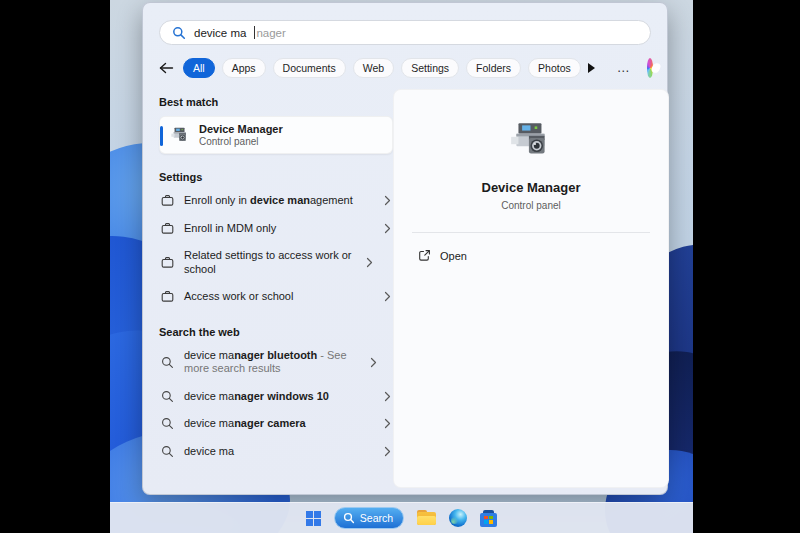 The image size is (800, 533). Describe the element at coordinates (241, 130) in the screenshot. I see `best-match-title: Device Manager` at that location.